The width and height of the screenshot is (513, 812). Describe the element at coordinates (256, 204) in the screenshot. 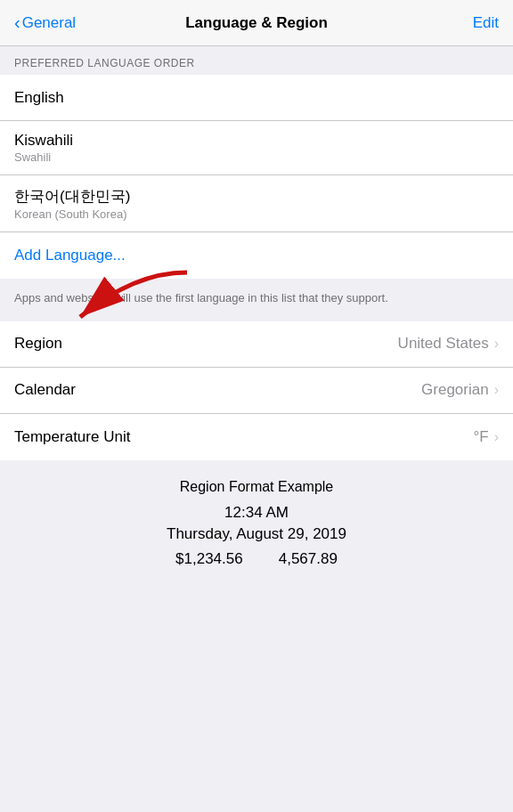

I see `list-item: 한국어(대한민국) Korean (South Korea)` at that location.